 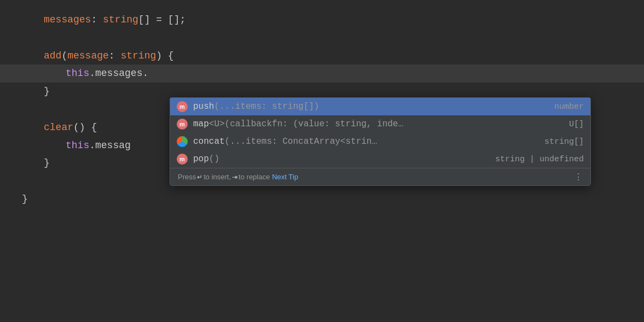 I want to click on autocomplete-item-push: m push(...items: string[]) number, so click(x=380, y=107).